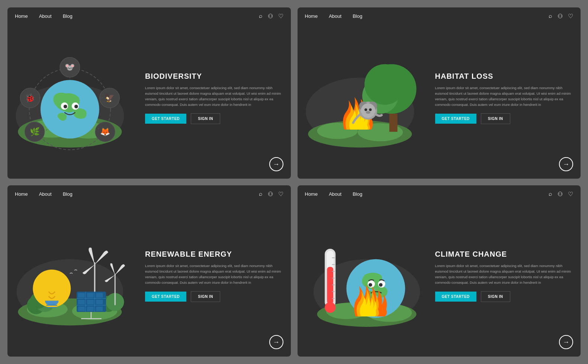  I want to click on nav-blog-3: Blog, so click(68, 194).